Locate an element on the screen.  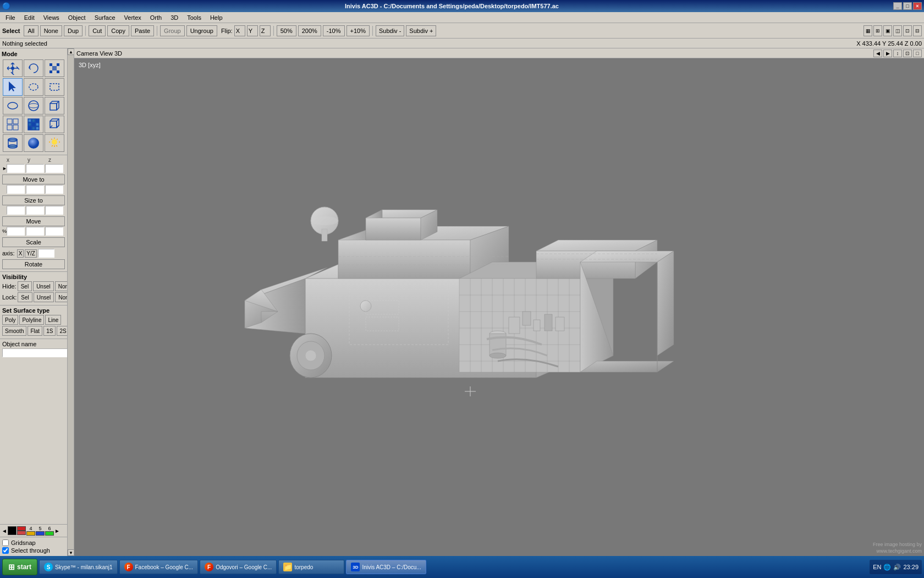
menu-orth: Orth is located at coordinates (156, 18).